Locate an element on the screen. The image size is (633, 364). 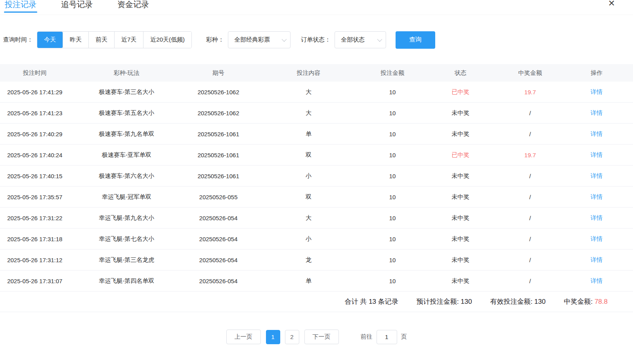
goto-page-input is located at coordinates (387, 337).